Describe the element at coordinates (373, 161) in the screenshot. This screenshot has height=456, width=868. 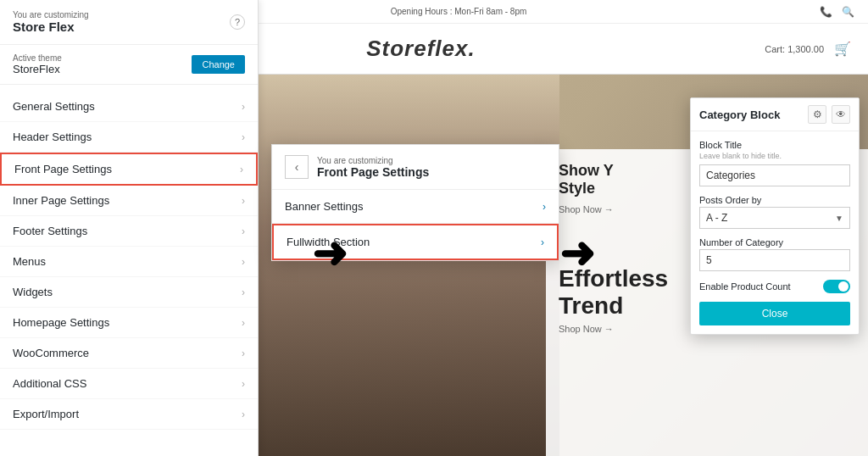
I see `fp-customizing-label: You are customizing` at that location.